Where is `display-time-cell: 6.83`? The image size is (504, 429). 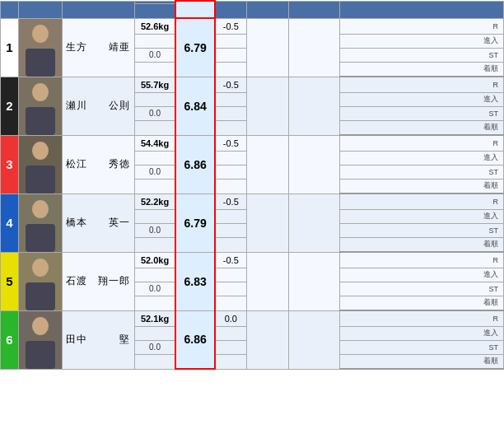 display-time-cell: 6.83 is located at coordinates (195, 282).